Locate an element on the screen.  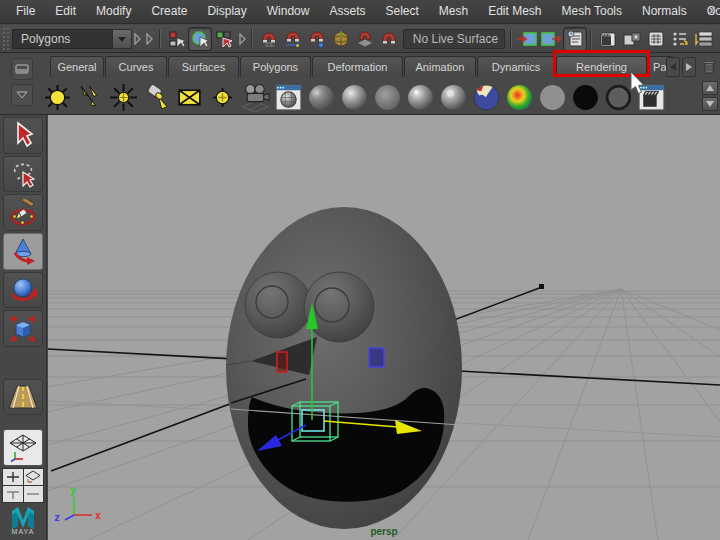
shelf-tab: General is located at coordinates (77, 66).